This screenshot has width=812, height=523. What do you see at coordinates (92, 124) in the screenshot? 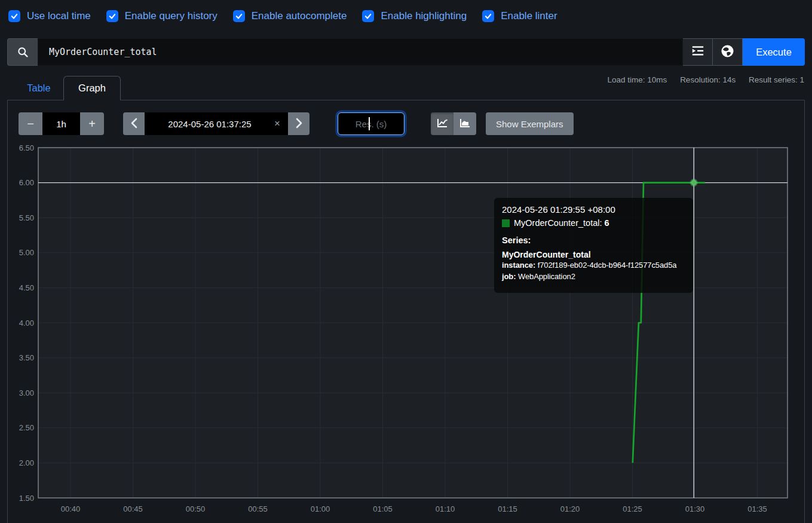
I see `increase-range-button: +` at bounding box center [92, 124].